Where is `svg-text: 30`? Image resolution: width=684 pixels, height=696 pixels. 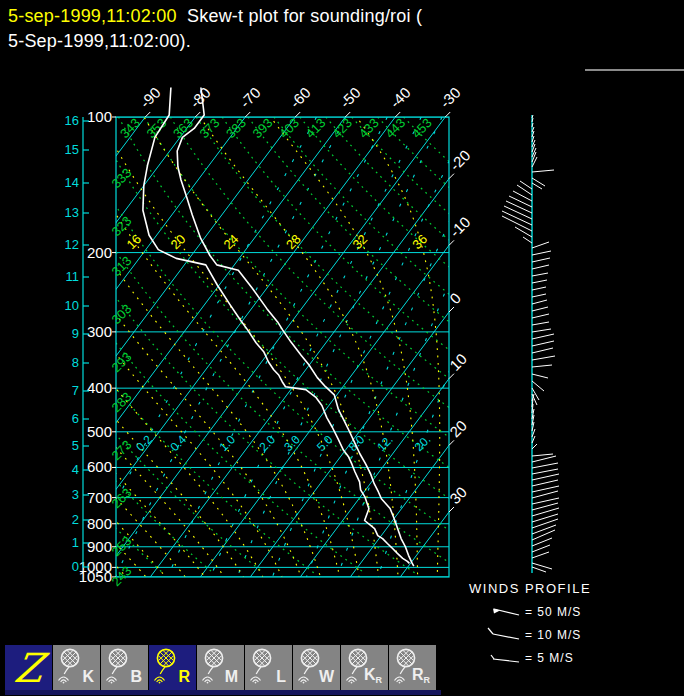 svg-text: 30 is located at coordinates (458, 495).